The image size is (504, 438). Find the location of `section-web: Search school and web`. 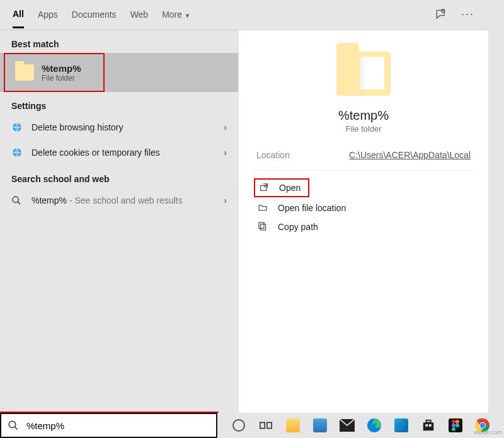

section-web: Search school and web is located at coordinates (119, 176).